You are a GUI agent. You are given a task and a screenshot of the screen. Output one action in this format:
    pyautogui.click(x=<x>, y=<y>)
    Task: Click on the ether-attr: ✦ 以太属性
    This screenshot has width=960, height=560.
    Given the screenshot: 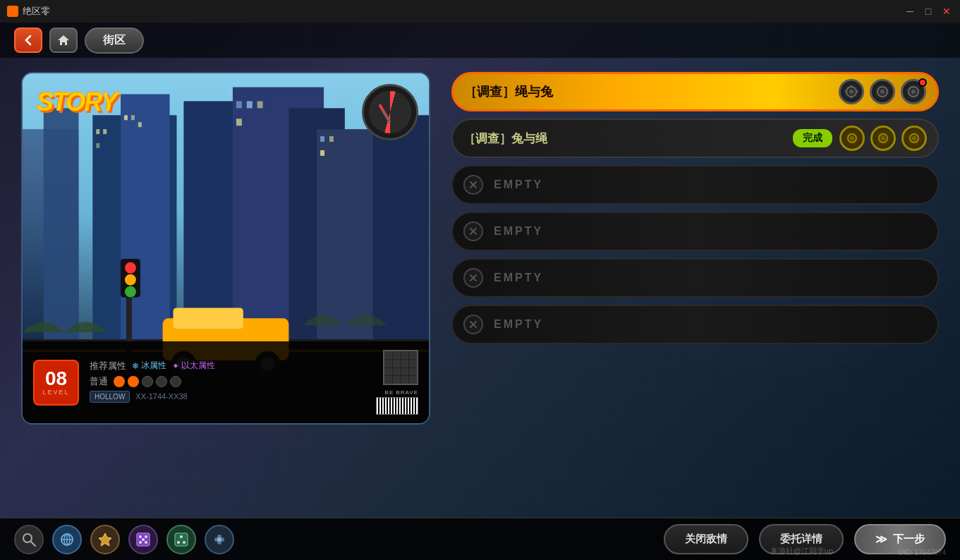 What is the action you would take?
    pyautogui.click(x=193, y=365)
    